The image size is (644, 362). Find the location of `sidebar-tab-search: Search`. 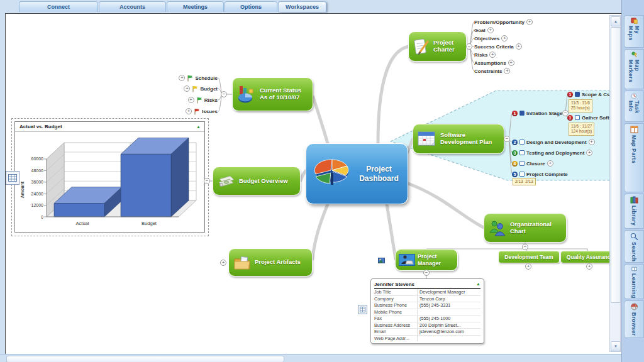

sidebar-tab-search: Search is located at coordinates (634, 246).